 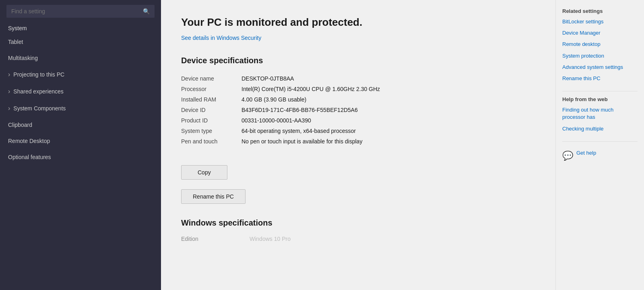 I want to click on spec-label-pen-touch: Pen and touch, so click(x=211, y=141).